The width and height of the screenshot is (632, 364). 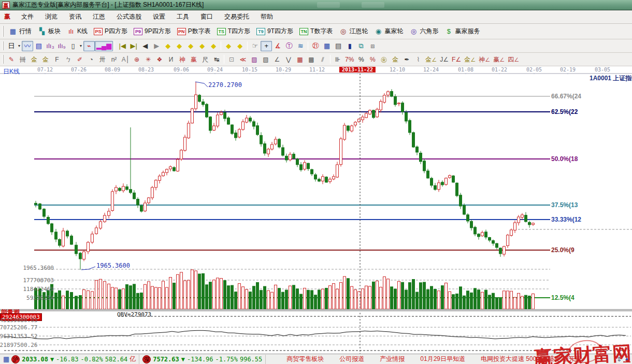 What do you see at coordinates (46, 60) in the screenshot?
I see `gold-line-b-tool: 金` at bounding box center [46, 60].